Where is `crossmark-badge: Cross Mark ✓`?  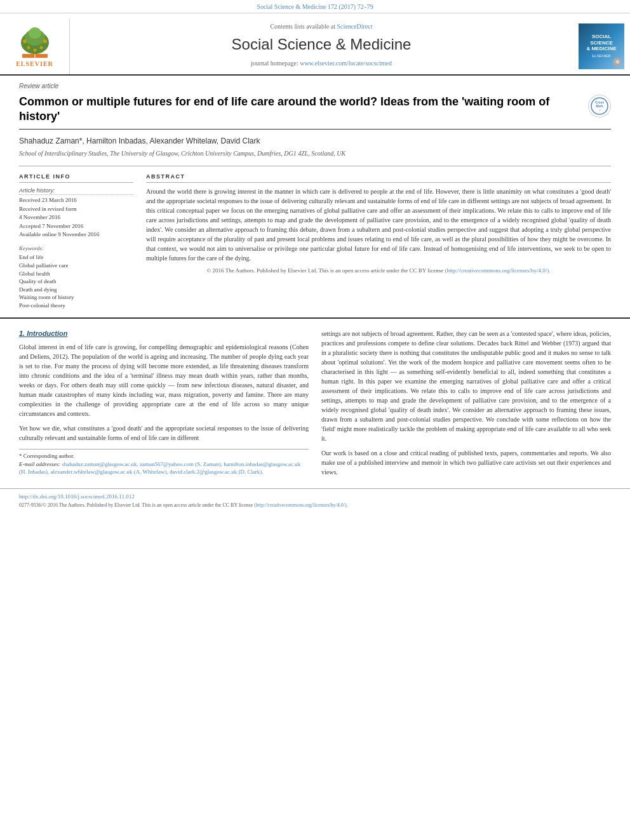 crossmark-badge: Cross Mark ✓ is located at coordinates (600, 106).